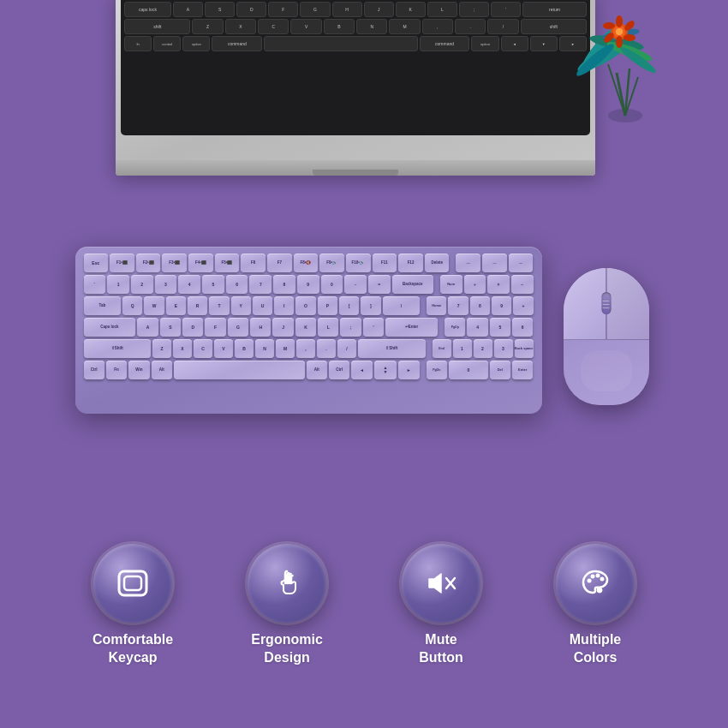  What do you see at coordinates (116, 370) in the screenshot?
I see `key-fn: Fn` at bounding box center [116, 370].